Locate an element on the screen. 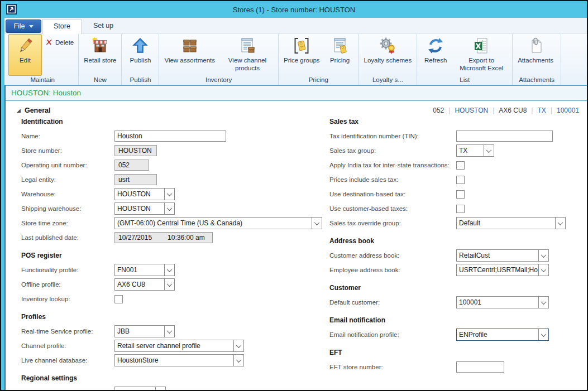  field-row-real-time-service-profile: Real-time Service profile:JBB is located at coordinates (172, 331).